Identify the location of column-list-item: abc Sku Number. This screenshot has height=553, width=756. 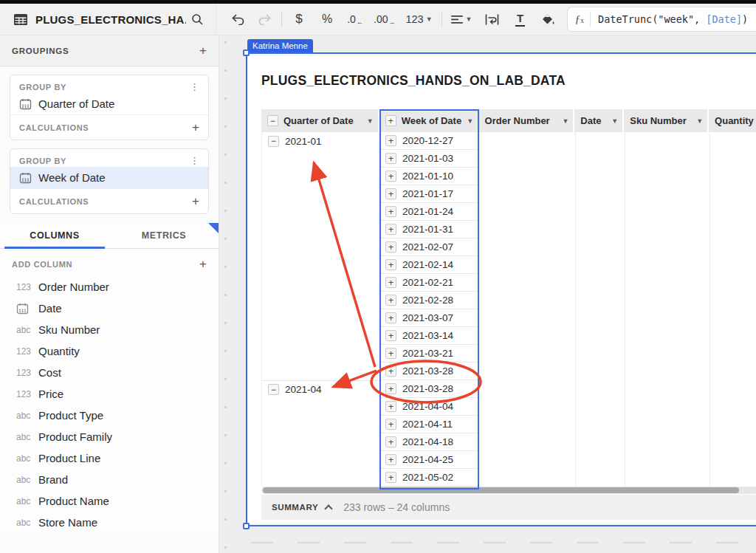
(109, 329).